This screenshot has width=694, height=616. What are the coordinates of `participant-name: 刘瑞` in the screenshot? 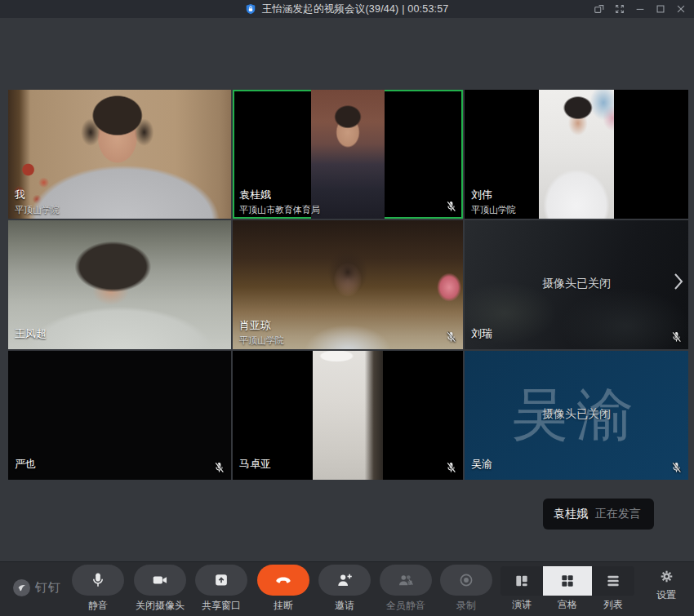 It's located at (482, 334).